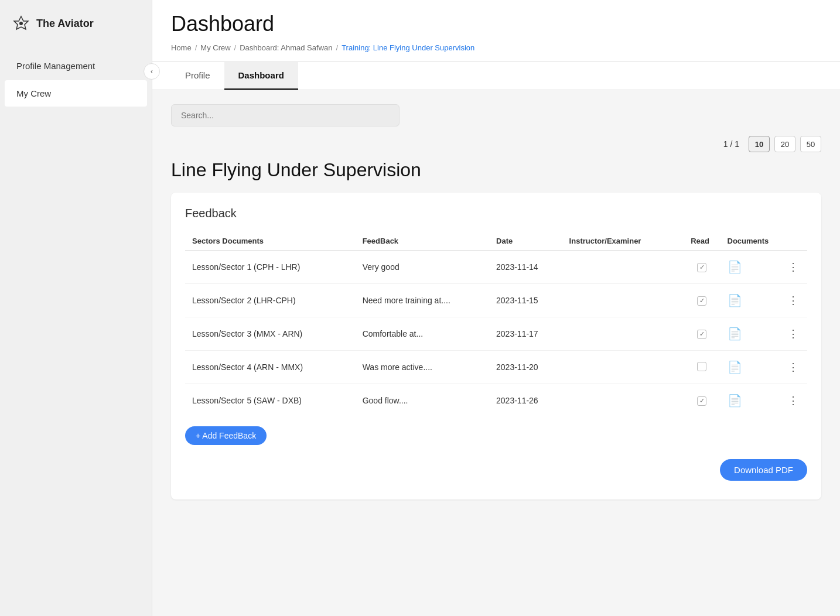 The image size is (840, 616). What do you see at coordinates (182, 48) in the screenshot?
I see `breadcrumb-home: Home` at bounding box center [182, 48].